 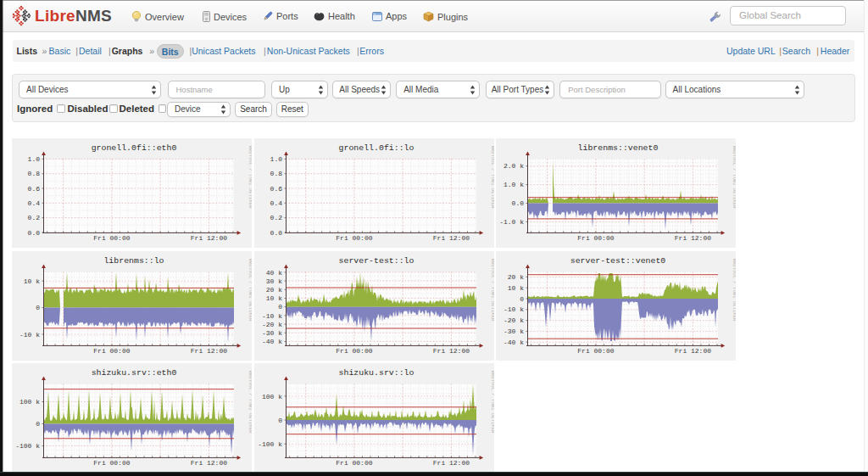 What do you see at coordinates (512, 222) in the screenshot?
I see `svg-text: -1.0 k` at bounding box center [512, 222].